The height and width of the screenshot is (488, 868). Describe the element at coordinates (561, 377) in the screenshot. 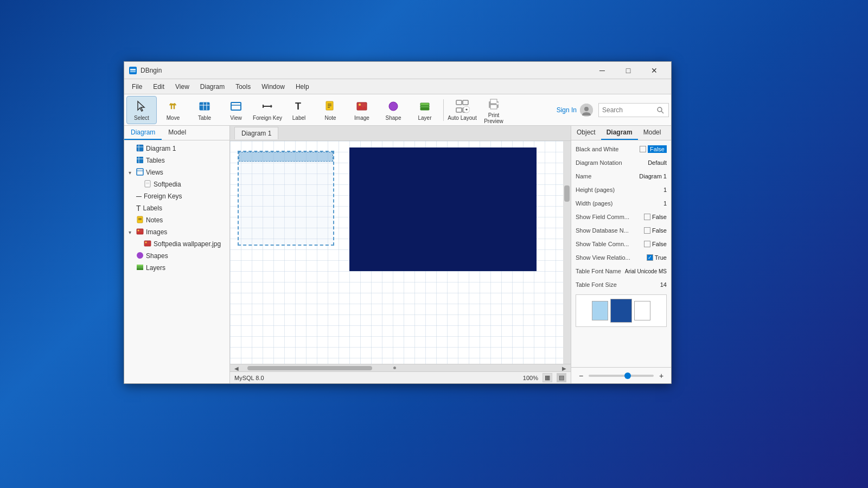

I see `grid-toggle-2: ▤` at that location.